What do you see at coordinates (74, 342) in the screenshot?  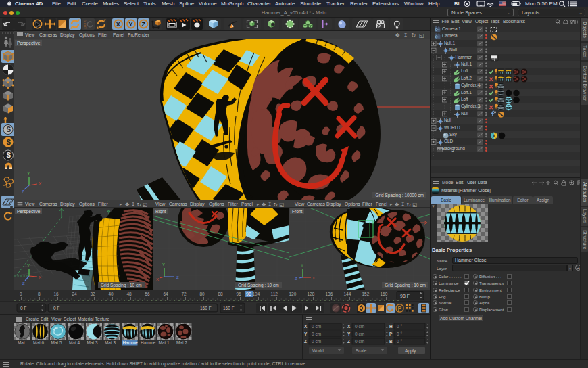 I see `svg-text: Mat.4` at bounding box center [74, 342].